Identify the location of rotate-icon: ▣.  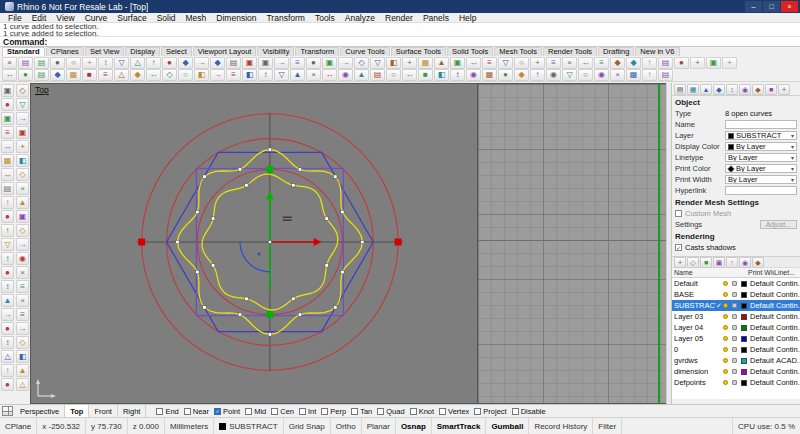
(8, 118).